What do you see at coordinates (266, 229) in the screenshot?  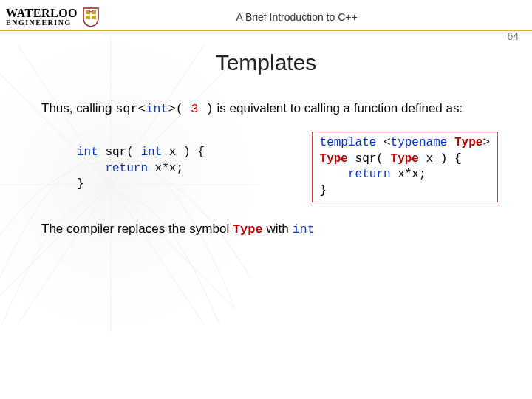 I see `paragraph-2: The compiler replaces the symbol Type wi…` at bounding box center [266, 229].